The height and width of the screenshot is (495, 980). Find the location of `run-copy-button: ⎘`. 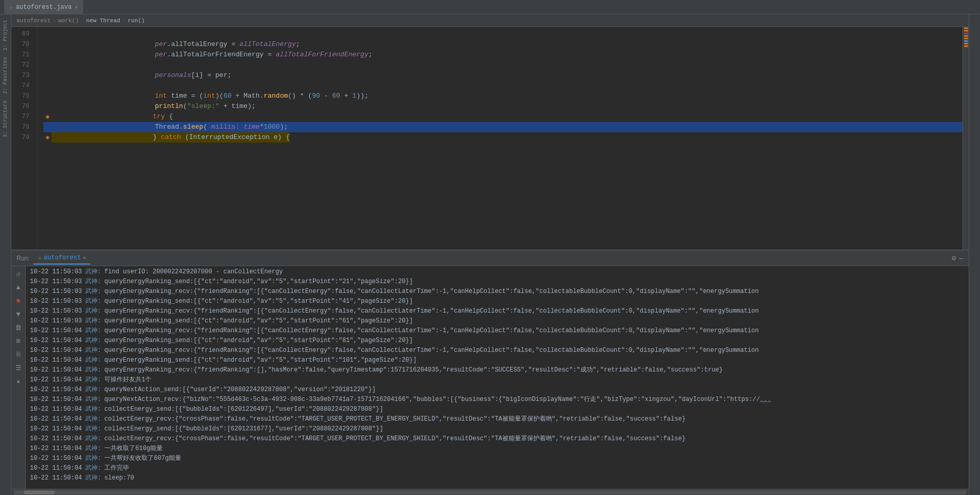

run-copy-button: ⎘ is located at coordinates (19, 354).